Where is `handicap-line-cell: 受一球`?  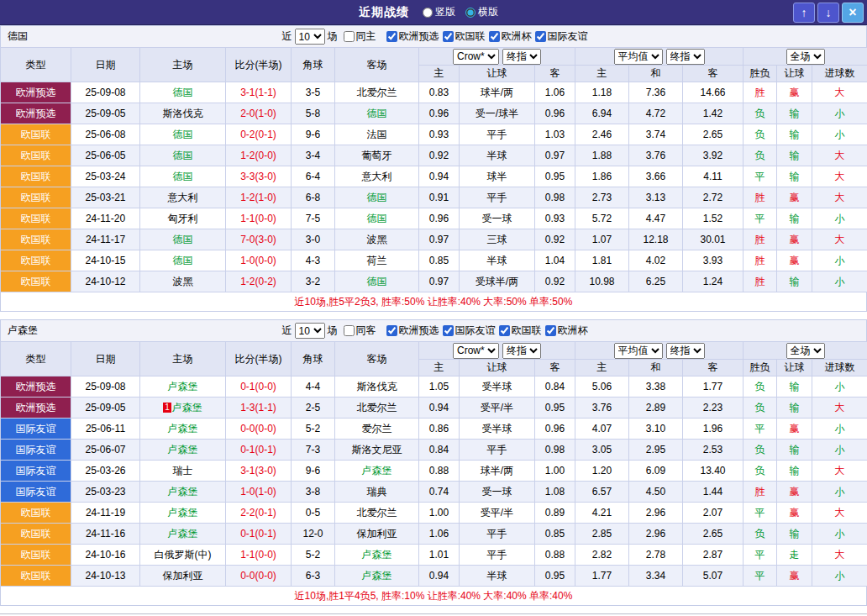 handicap-line-cell: 受一球 is located at coordinates (497, 218).